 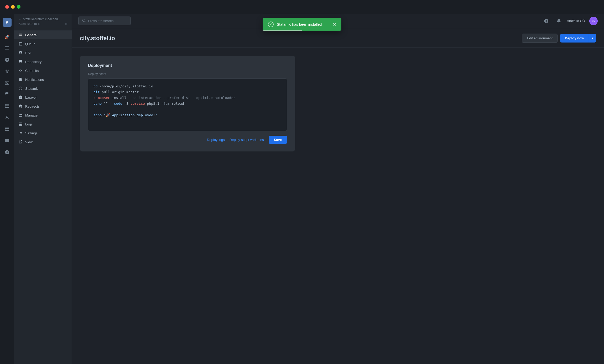 I want to click on toast-close-button: ✕, so click(x=335, y=25).